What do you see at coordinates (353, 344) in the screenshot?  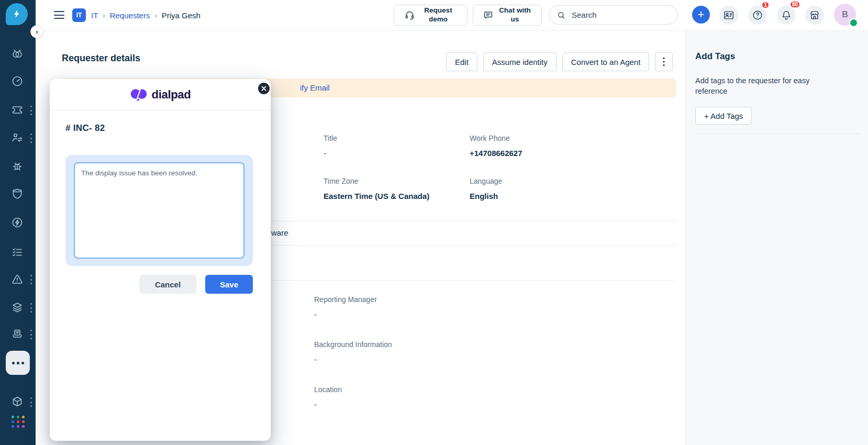 I see `field-label-background-information: Background Information` at bounding box center [353, 344].